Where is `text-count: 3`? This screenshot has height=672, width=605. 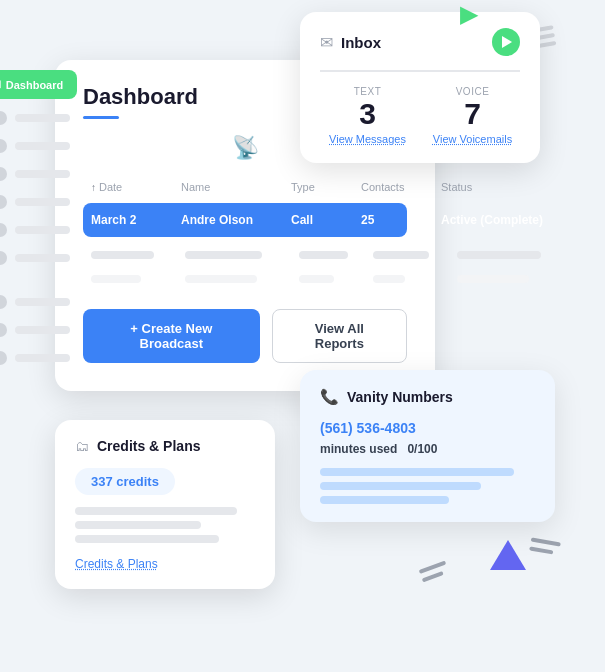
text-count: 3 is located at coordinates (368, 114).